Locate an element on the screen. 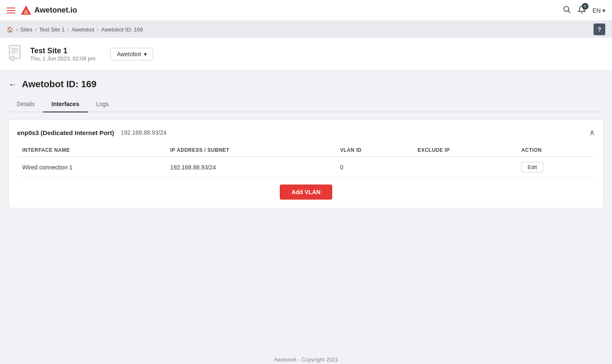 The image size is (612, 364). page-header: ? Test Site 1 Thu, 1 Jun 2023, 02:09 pm … is located at coordinates (306, 54).